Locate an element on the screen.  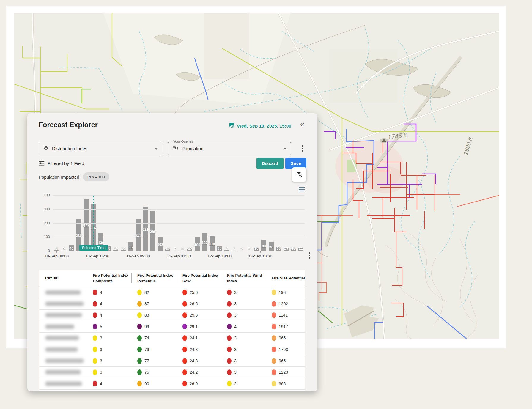
chart-bar-slot: 231 is located at coordinates (138, 224).